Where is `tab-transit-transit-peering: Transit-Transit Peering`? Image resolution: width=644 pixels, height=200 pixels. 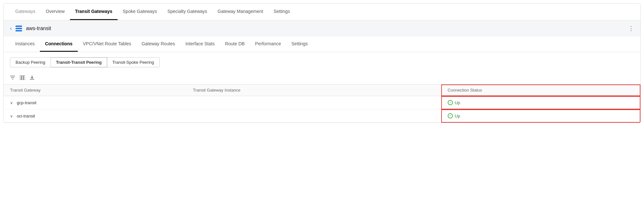 tab-transit-transit-peering: Transit-Transit Peering is located at coordinates (79, 62).